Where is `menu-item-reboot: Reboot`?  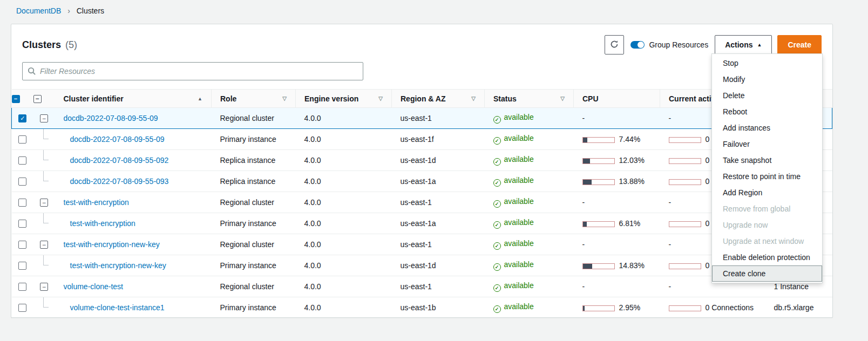
menu-item-reboot: Reboot is located at coordinates (767, 112).